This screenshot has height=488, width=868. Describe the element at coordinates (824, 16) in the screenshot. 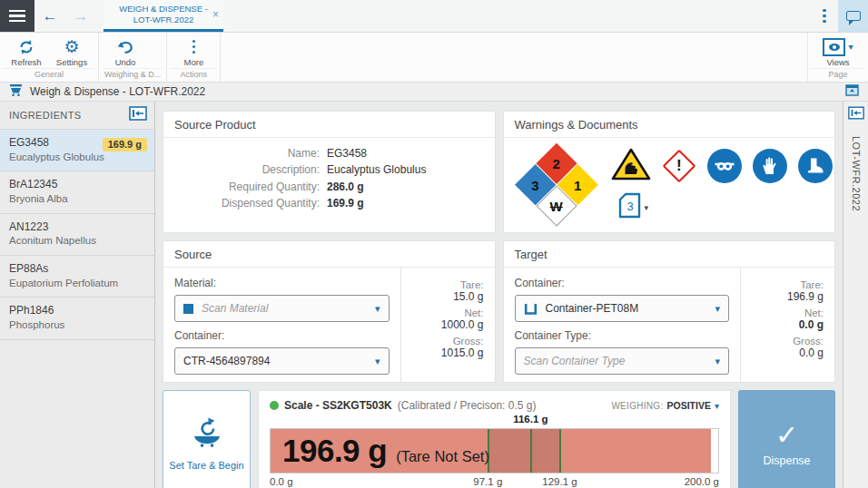

I see `more-menu-icon` at that location.